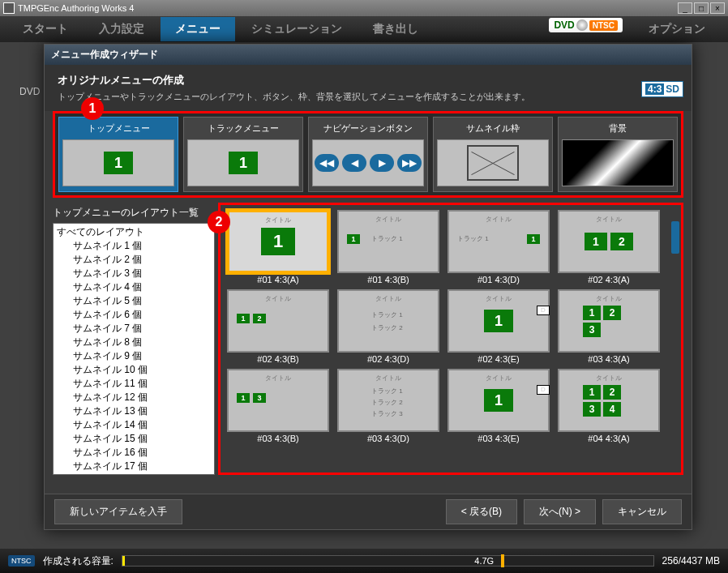 This screenshot has width=728, height=573. Describe the element at coordinates (499, 280) in the screenshot. I see `layout-caption: #01 4:3(D)` at that location.